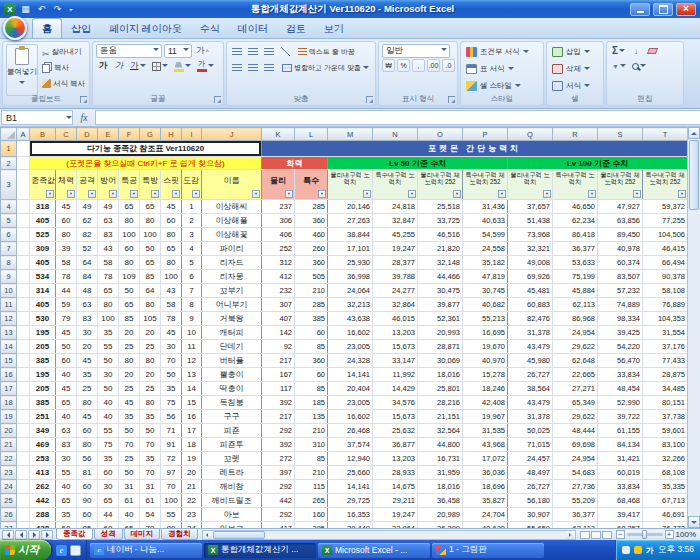  What do you see at coordinates (639, 66) in the screenshot?
I see `find-select-button` at bounding box center [639, 66].